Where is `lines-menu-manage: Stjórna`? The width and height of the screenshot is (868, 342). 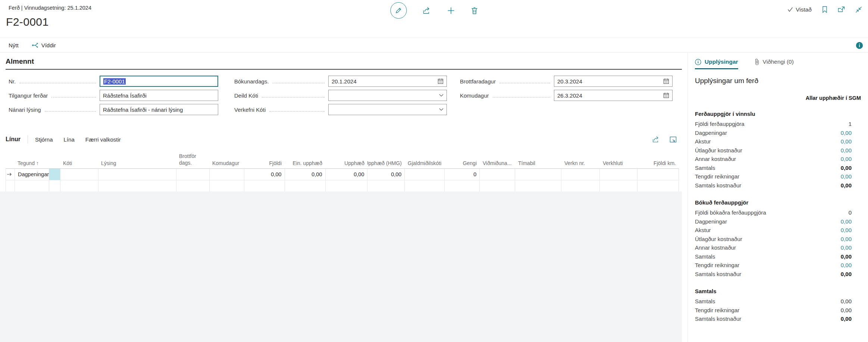
lines-menu-manage: Stjórna is located at coordinates (44, 139).